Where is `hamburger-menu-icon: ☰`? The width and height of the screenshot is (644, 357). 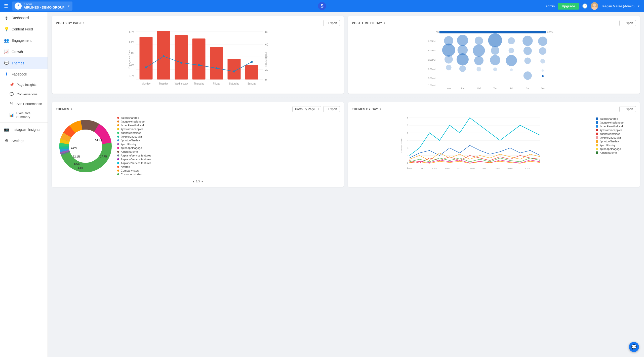
hamburger-menu-icon: ☰ is located at coordinates (6, 6).